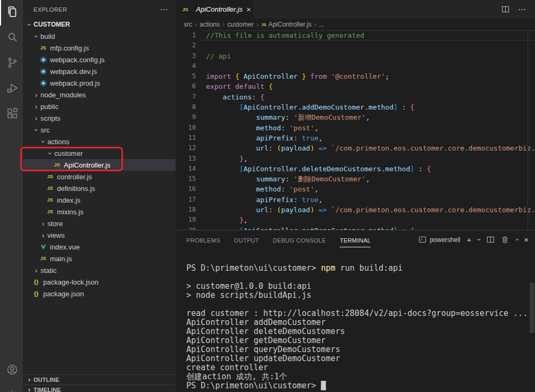  I want to click on tab-close-icon: ×, so click(249, 10).